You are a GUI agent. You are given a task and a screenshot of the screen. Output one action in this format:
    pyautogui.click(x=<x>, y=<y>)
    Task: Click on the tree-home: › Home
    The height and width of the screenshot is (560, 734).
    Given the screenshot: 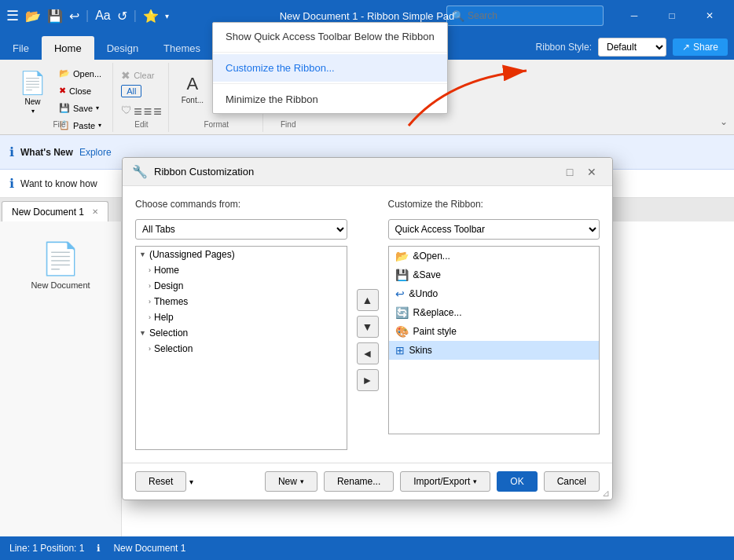 What is the action you would take?
    pyautogui.click(x=246, y=270)
    